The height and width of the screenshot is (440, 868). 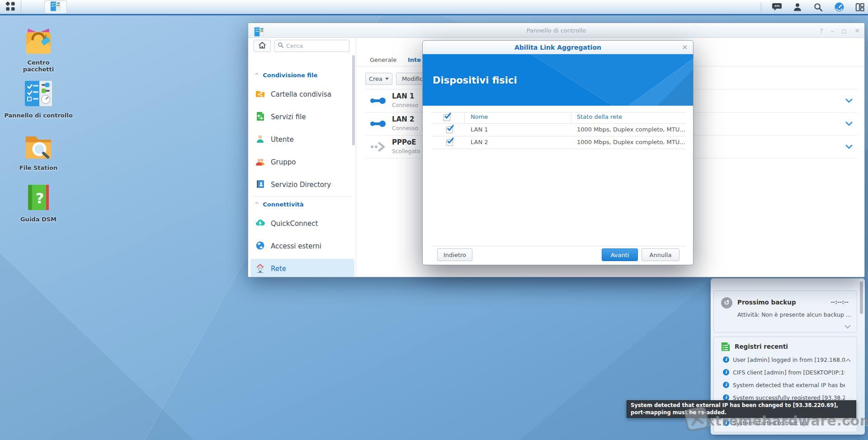 I want to click on modify-button-label: Modific, so click(x=412, y=79).